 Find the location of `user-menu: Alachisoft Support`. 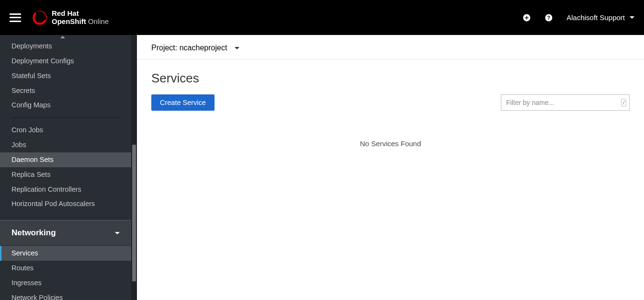

user-menu: Alachisoft Support is located at coordinates (600, 17).